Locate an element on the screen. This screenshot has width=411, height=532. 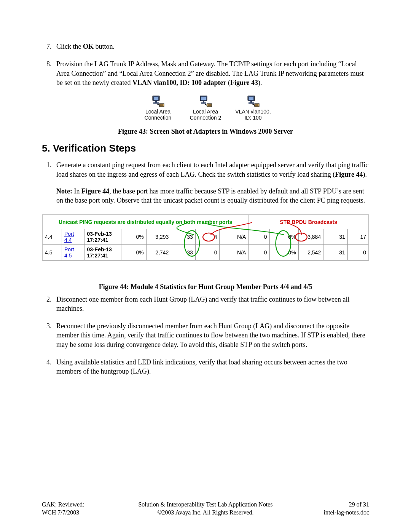
step-list-b: Generate a constant ping request from ea… is located at coordinates (206, 183).